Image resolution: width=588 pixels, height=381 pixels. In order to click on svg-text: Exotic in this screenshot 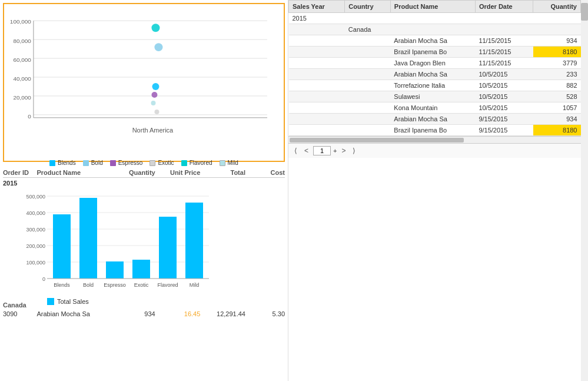, I will do `click(141, 285)`.